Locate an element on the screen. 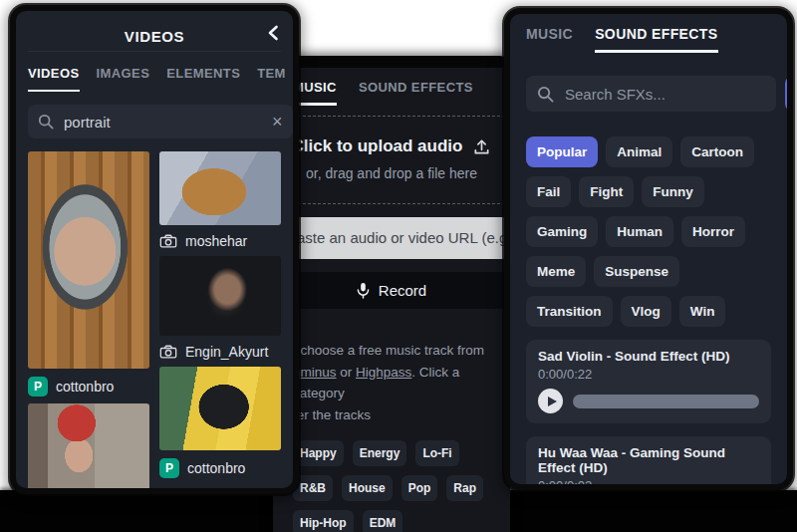  audio-url-input: Paste an audio or video URL (e.g. htt is located at coordinates (392, 238).